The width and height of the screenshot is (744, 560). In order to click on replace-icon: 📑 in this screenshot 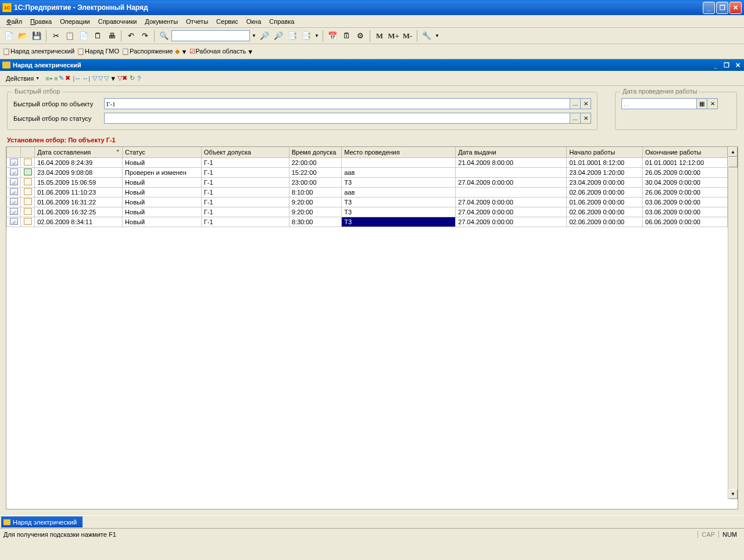, I will do `click(292, 36)`.